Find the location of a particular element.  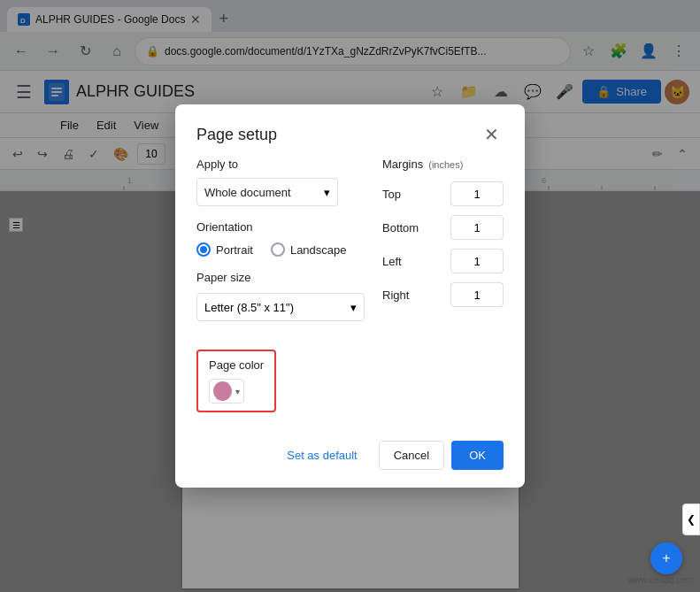

page-color-label: Page color is located at coordinates (236, 365).